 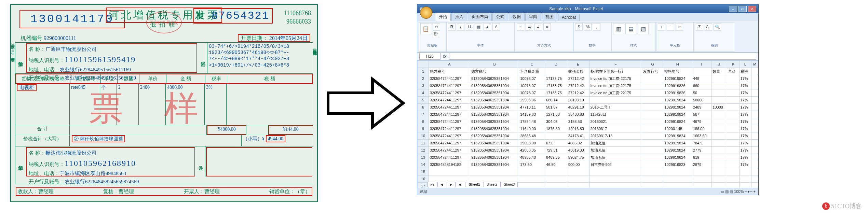 I want to click on tab-home: 开始, so click(x=443, y=17).